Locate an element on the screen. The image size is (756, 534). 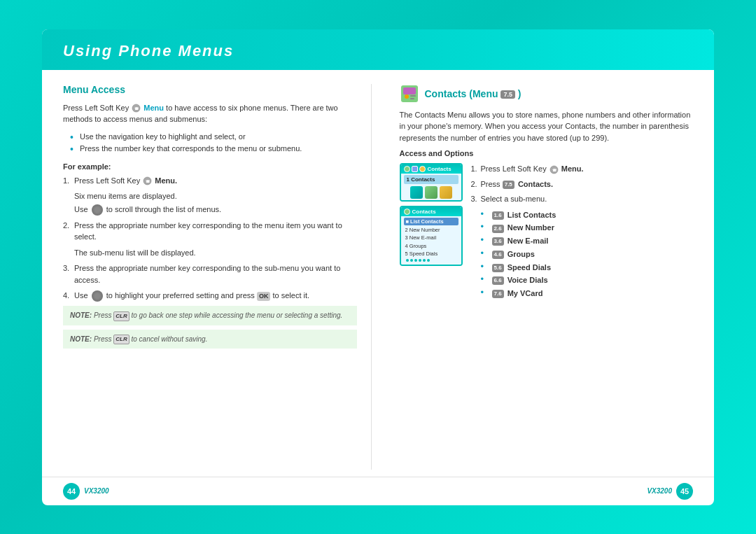
left-intro-text: Press Left Soft Key ☎ Menu to have acces… is located at coordinates (210, 113).